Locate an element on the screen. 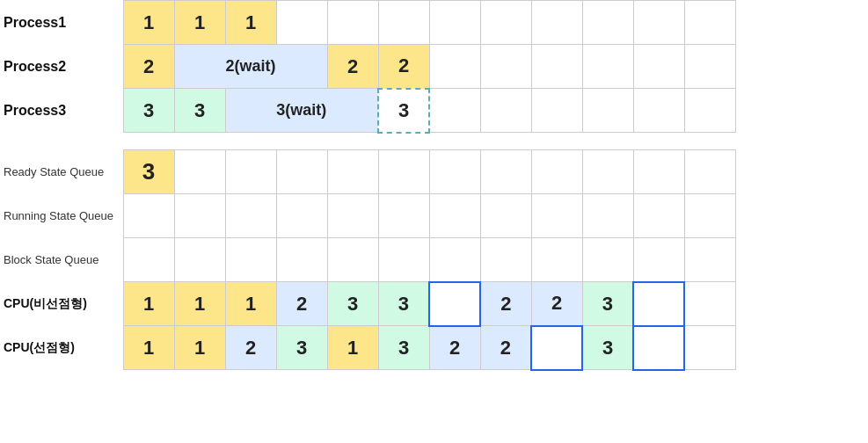  p1-c1: 1 is located at coordinates (149, 23).